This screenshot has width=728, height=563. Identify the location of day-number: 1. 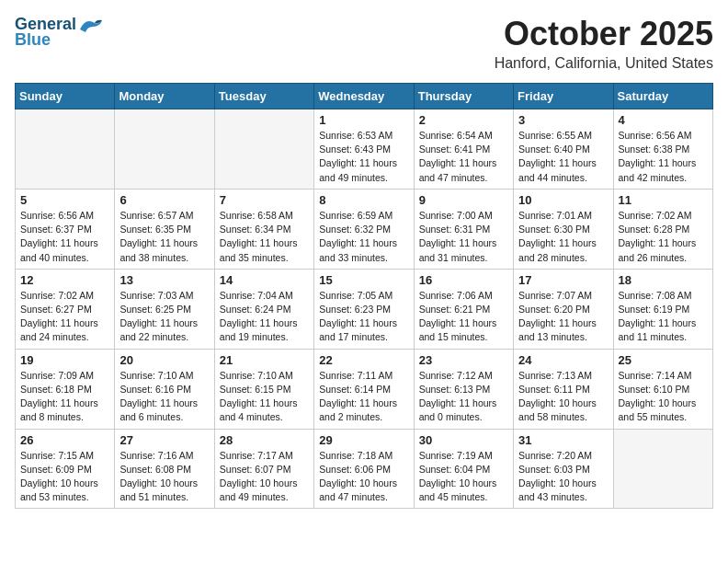
(364, 120).